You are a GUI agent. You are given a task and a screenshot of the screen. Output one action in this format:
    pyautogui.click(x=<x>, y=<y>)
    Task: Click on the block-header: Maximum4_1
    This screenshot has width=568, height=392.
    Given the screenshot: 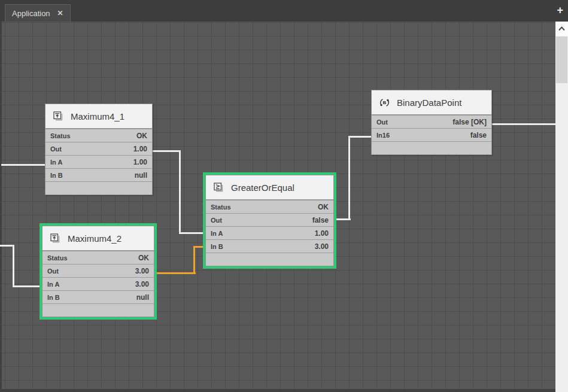 What is the action you would take?
    pyautogui.click(x=99, y=117)
    